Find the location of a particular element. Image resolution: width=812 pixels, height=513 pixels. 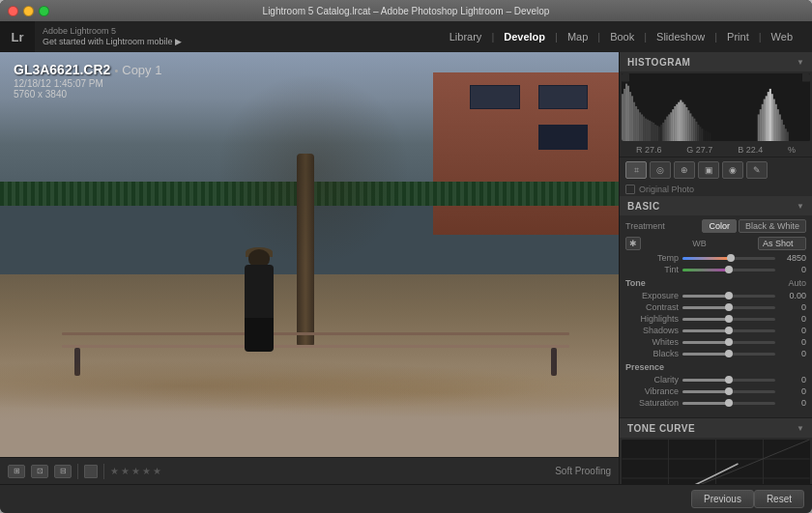

shadows-slider is located at coordinates (729, 330).